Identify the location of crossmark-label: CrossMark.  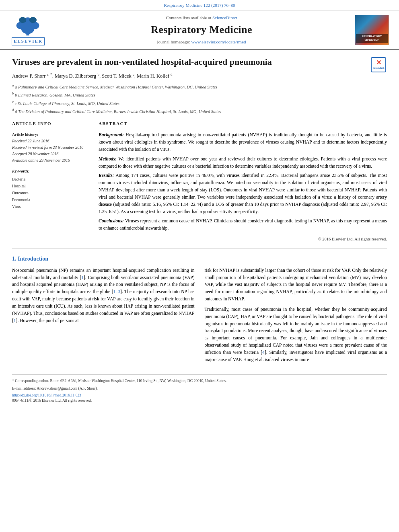
(378, 68).